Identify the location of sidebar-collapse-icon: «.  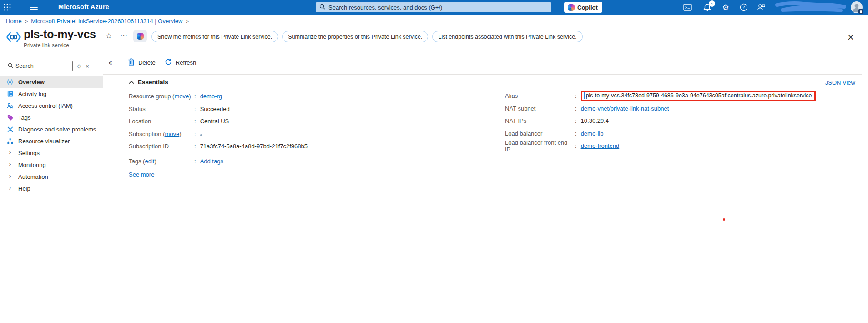
(87, 66).